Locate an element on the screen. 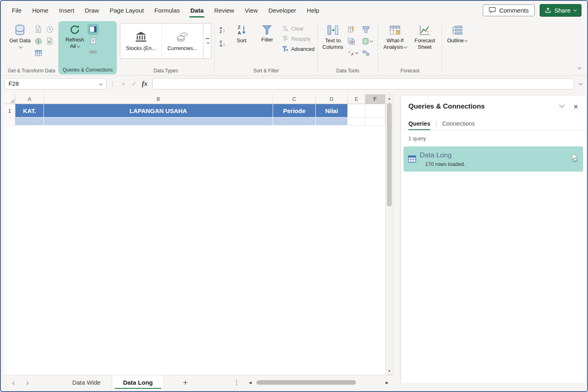  query-refresh-icon is located at coordinates (575, 159).